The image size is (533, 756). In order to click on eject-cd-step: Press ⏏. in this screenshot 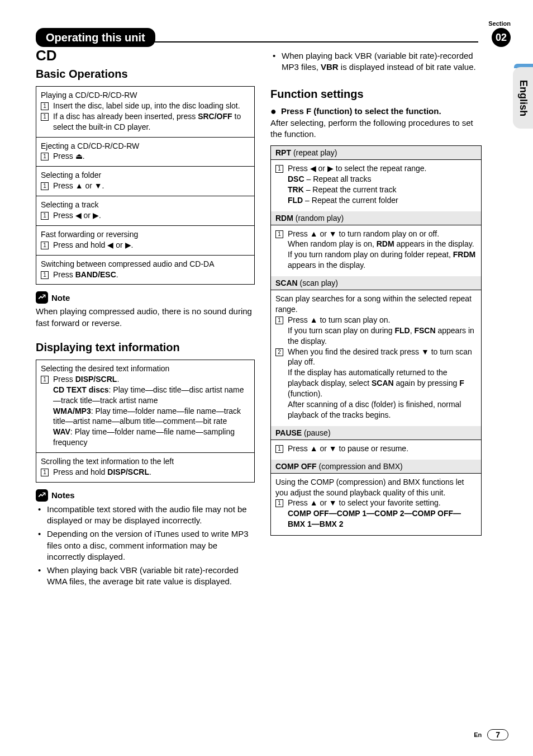, I will do `click(151, 157)`.